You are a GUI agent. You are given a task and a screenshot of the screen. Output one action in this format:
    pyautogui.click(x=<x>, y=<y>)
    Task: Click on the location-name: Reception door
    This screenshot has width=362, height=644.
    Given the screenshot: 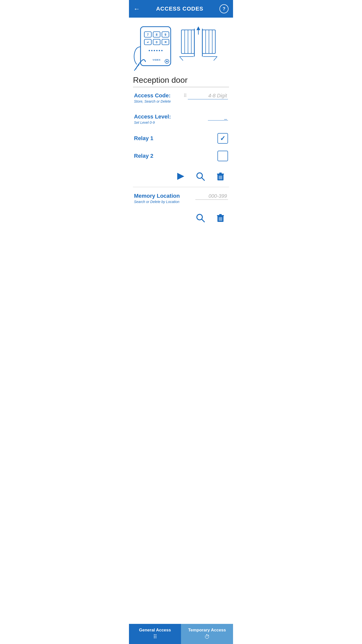 What is the action you would take?
    pyautogui.click(x=181, y=80)
    